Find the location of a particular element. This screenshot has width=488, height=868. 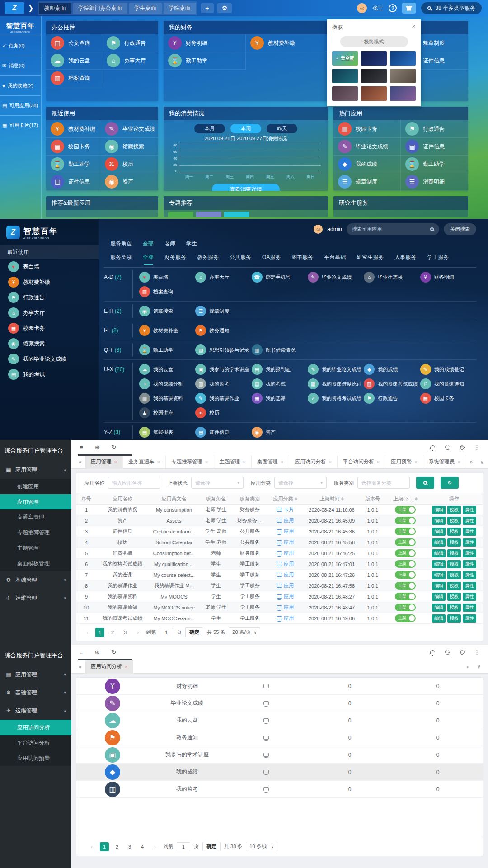

app-item: ♟校园讲座 is located at coordinates (167, 413).